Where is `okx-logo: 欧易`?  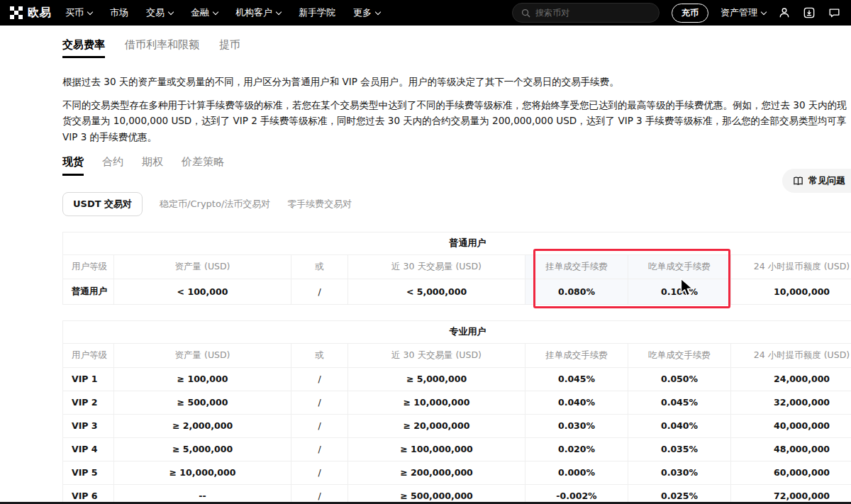 okx-logo: 欧易 is located at coordinates (30, 13).